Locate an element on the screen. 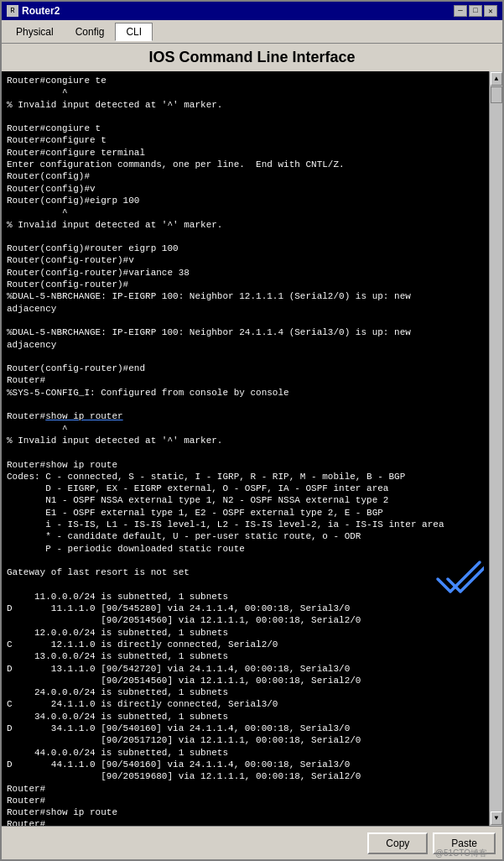  window-icon: R is located at coordinates (13, 11).